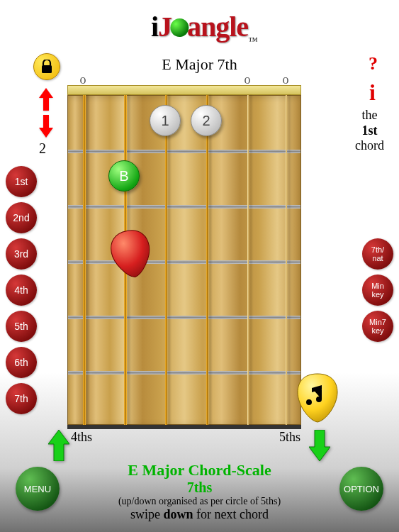 The width and height of the screenshot is (399, 532). I want to click on degree-3rd-button: 3rd, so click(21, 254).